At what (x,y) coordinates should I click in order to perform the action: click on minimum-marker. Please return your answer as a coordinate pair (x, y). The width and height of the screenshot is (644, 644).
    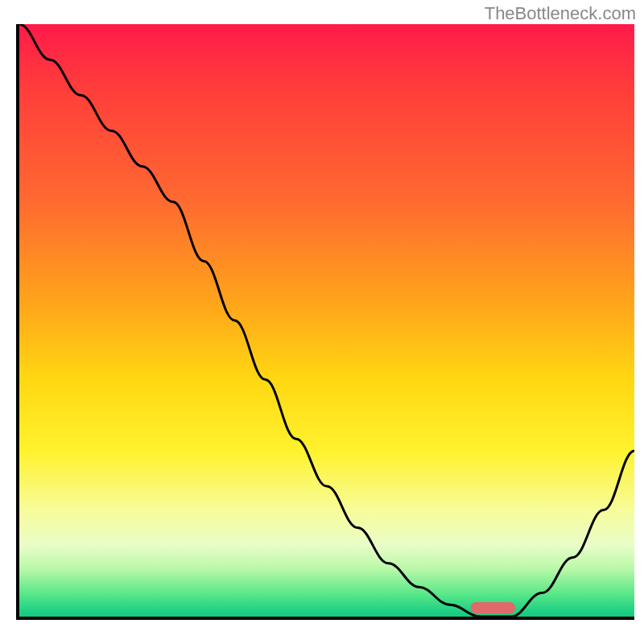
    Looking at the image, I should click on (493, 608).